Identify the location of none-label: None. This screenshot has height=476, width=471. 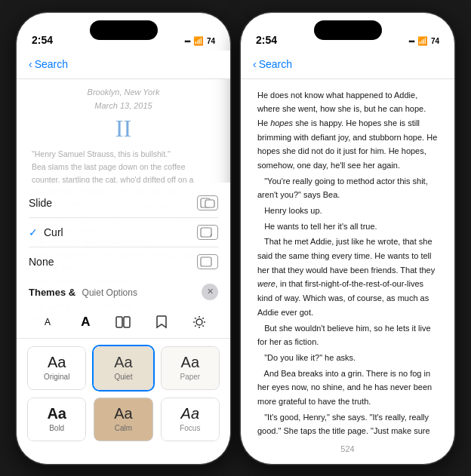
(41, 262).